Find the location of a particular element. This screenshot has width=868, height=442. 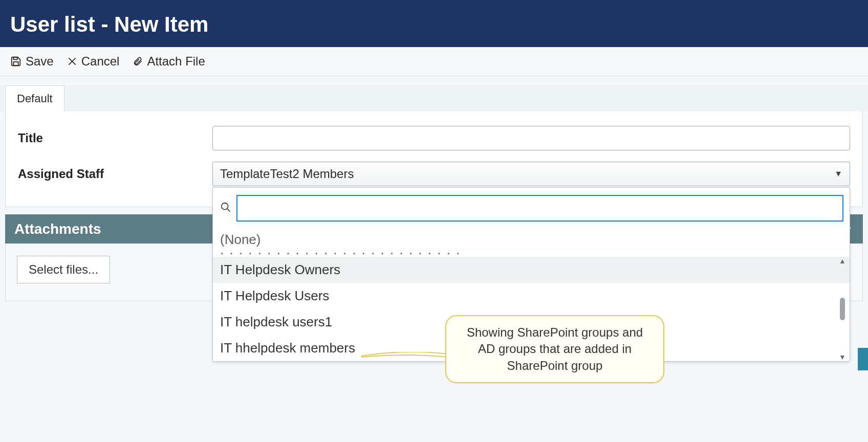

field-title-label: Title is located at coordinates (115, 138).